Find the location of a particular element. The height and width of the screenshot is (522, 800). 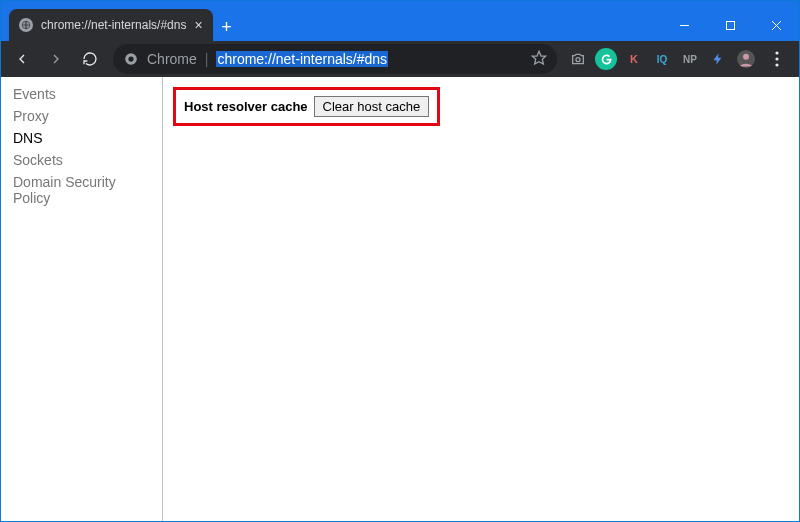

profile-avatar is located at coordinates (746, 59).